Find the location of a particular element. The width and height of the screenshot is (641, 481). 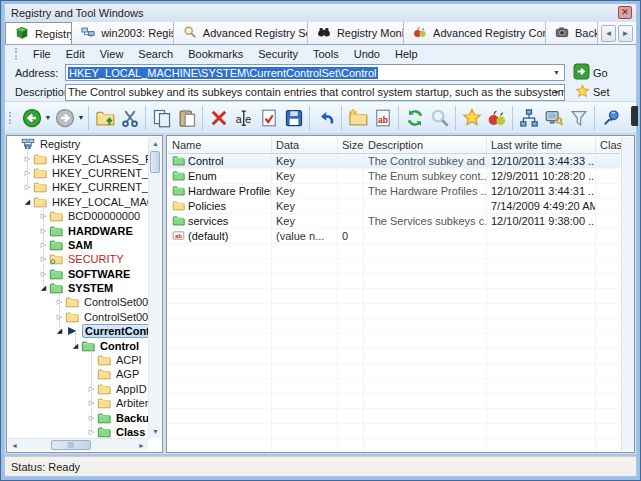

paste-icon is located at coordinates (186, 118).